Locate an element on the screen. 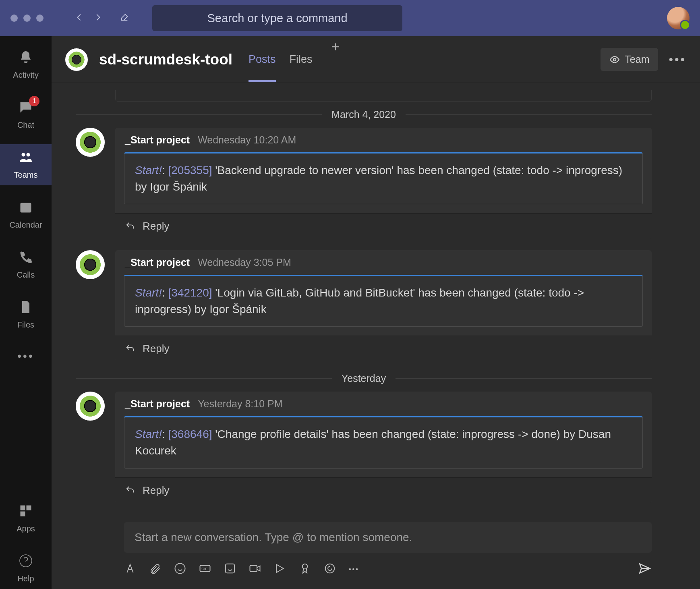  bell-icon is located at coordinates (26, 58).